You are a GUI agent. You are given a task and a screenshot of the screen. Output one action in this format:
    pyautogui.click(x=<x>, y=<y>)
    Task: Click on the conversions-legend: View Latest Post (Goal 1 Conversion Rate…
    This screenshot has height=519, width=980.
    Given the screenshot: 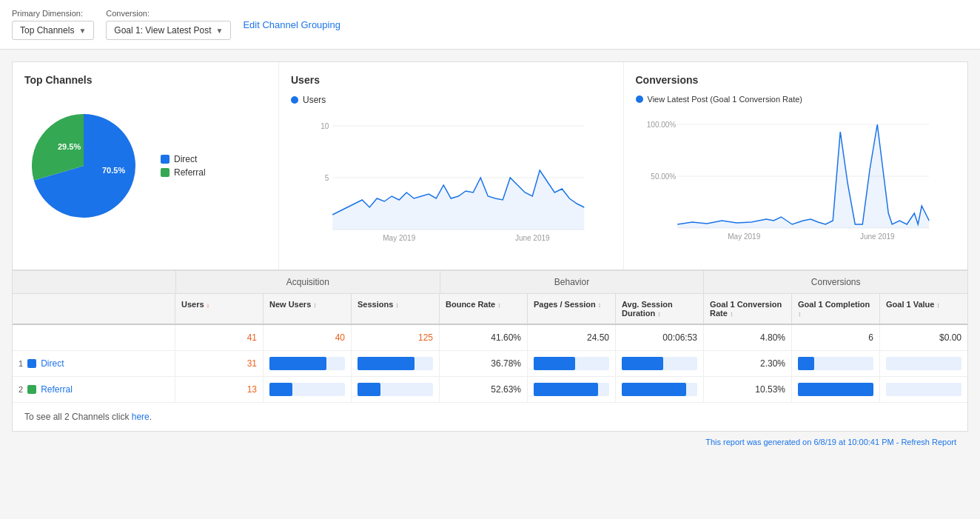 What is the action you would take?
    pyautogui.click(x=796, y=99)
    